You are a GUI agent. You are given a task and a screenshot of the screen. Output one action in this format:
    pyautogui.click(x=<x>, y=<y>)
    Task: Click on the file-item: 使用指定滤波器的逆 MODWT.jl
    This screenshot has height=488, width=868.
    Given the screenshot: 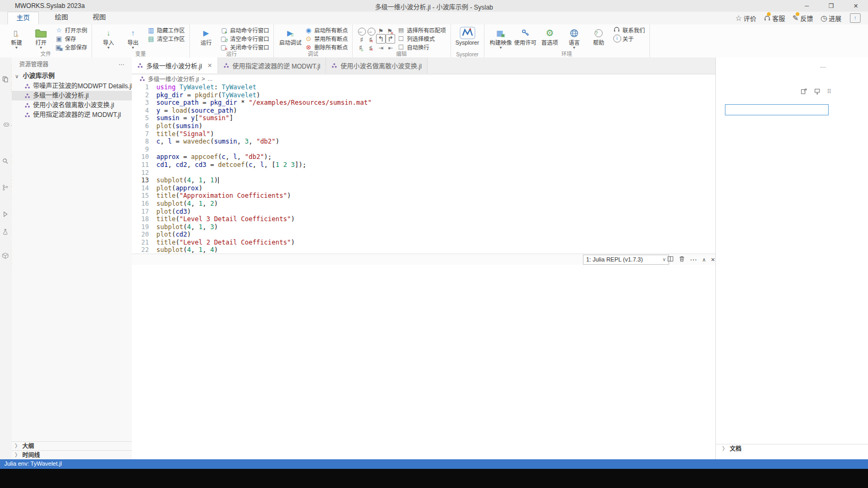 What is the action you would take?
    pyautogui.click(x=72, y=115)
    